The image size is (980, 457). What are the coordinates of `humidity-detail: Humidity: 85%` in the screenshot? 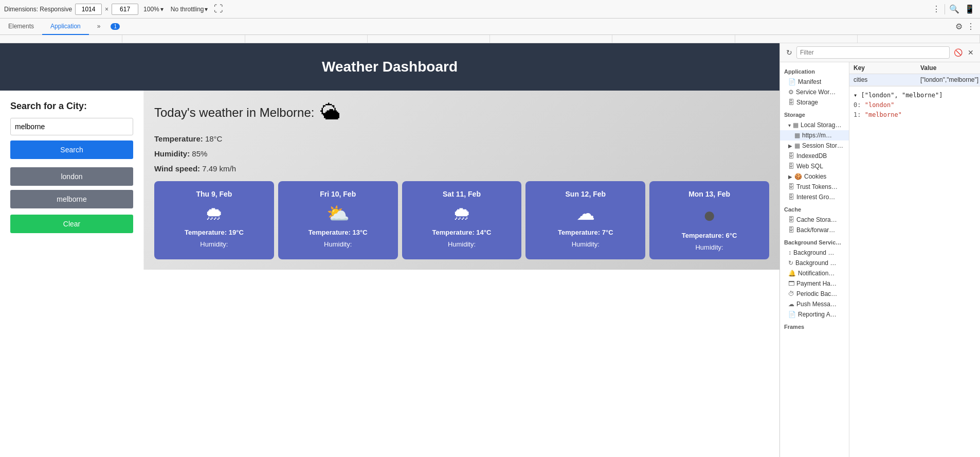 It's located at (462, 153).